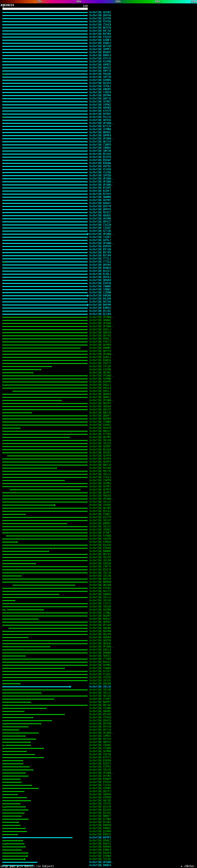 Image resolution: width=197 pixels, height=868 pixels. What do you see at coordinates (100, 191) in the screenshot?
I see `hit-label: UniRef100_B3IHC7` at bounding box center [100, 191].